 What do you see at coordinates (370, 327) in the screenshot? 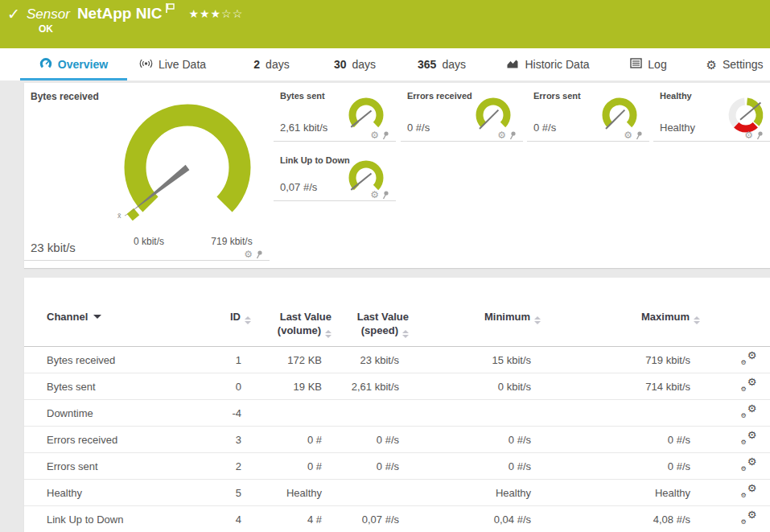
I see `column-header-last-value-speed: Last Value (speed)` at bounding box center [370, 327].